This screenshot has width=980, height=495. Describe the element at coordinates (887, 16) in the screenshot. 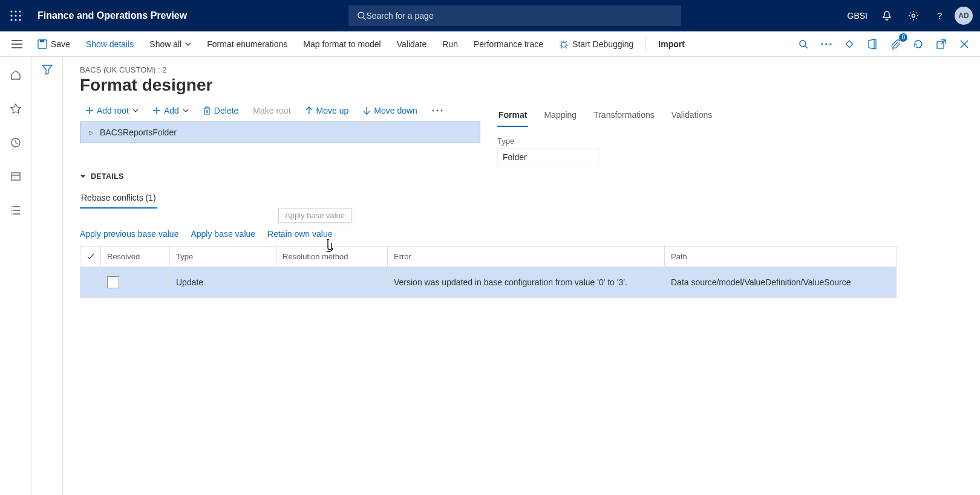

I see `notifications-button` at that location.